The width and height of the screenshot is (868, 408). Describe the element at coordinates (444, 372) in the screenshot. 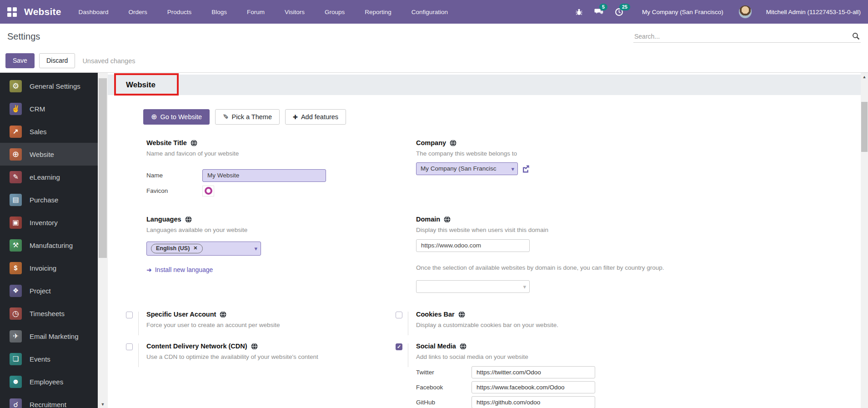

I see `twitter-label: Twitter` at that location.